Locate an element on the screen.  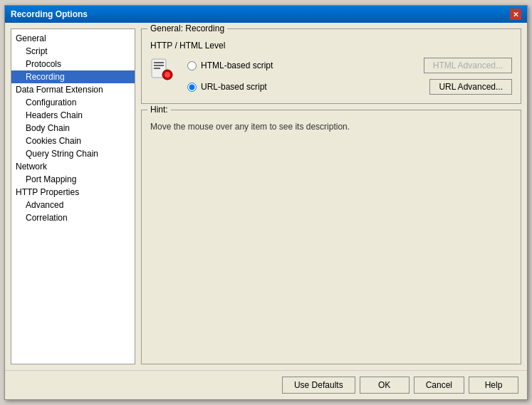
sidebar-item-data-format: Data Format Extension is located at coordinates (73, 90).